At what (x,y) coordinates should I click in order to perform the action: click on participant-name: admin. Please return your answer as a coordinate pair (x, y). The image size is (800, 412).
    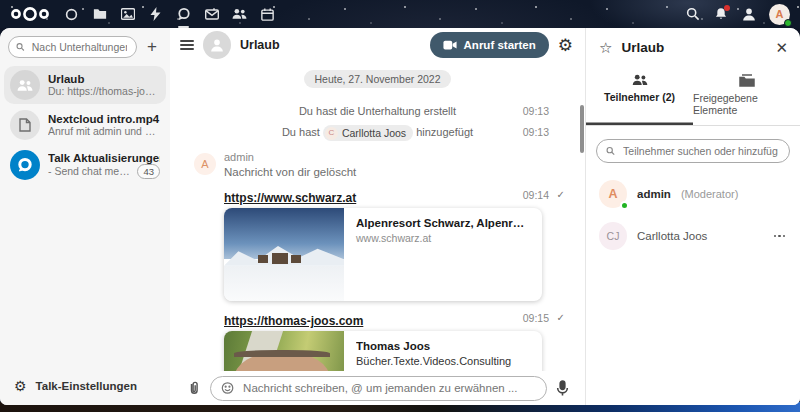
    Looking at the image, I should click on (654, 194).